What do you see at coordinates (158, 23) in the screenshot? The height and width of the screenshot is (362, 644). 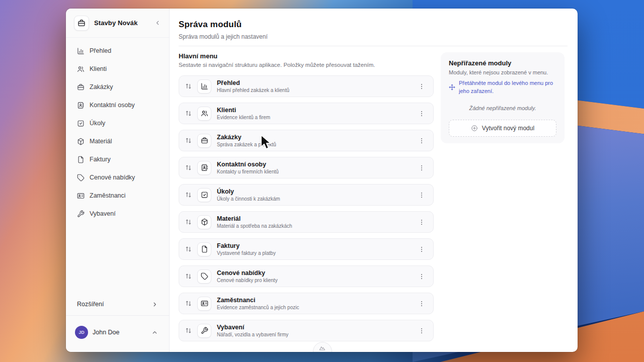 I see `chevron-left-icon` at bounding box center [158, 23].